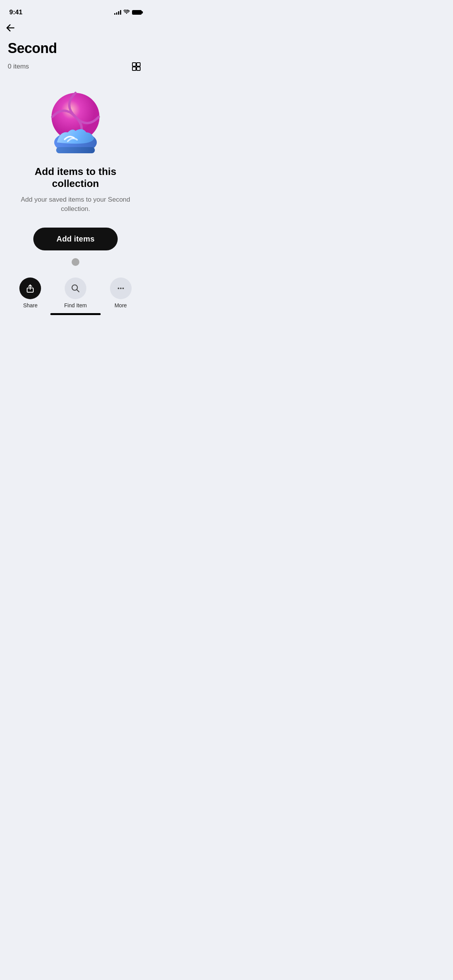 Image resolution: width=453 pixels, height=980 pixels. What do you see at coordinates (128, 12) in the screenshot?
I see `status-icons` at bounding box center [128, 12].